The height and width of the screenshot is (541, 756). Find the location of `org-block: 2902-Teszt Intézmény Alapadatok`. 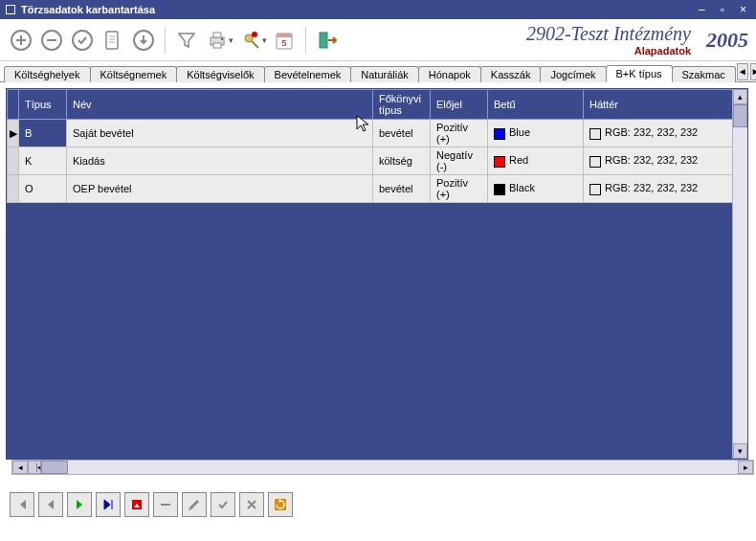

org-block: 2902-Teszt Intézmény Alapadatok is located at coordinates (609, 40).